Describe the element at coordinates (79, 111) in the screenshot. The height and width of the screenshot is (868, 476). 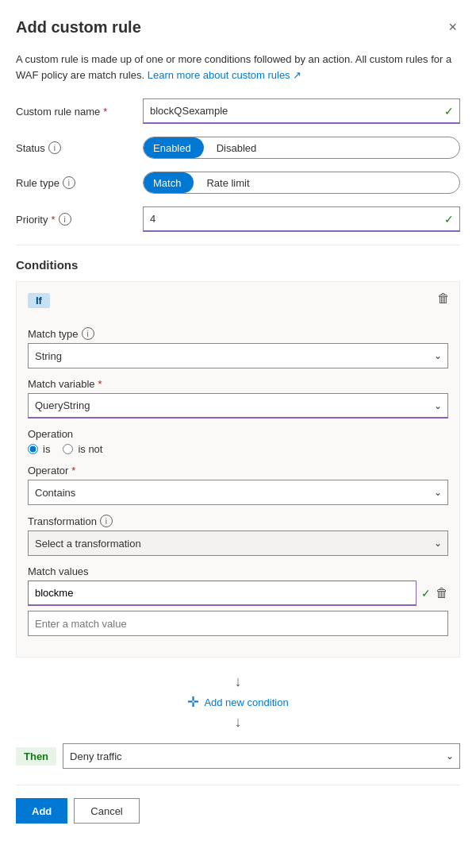
I see `custom-rule-name-label: Custom rule name *` at that location.